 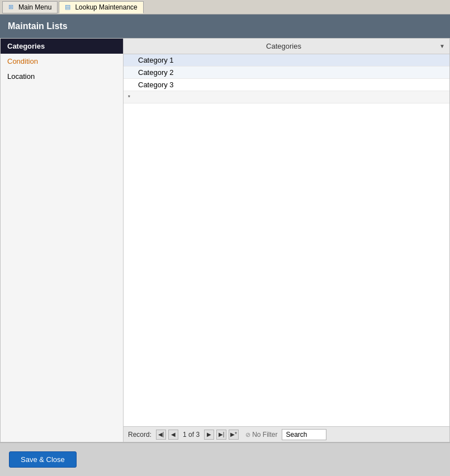 I want to click on table-row: Category 2, so click(x=286, y=73).